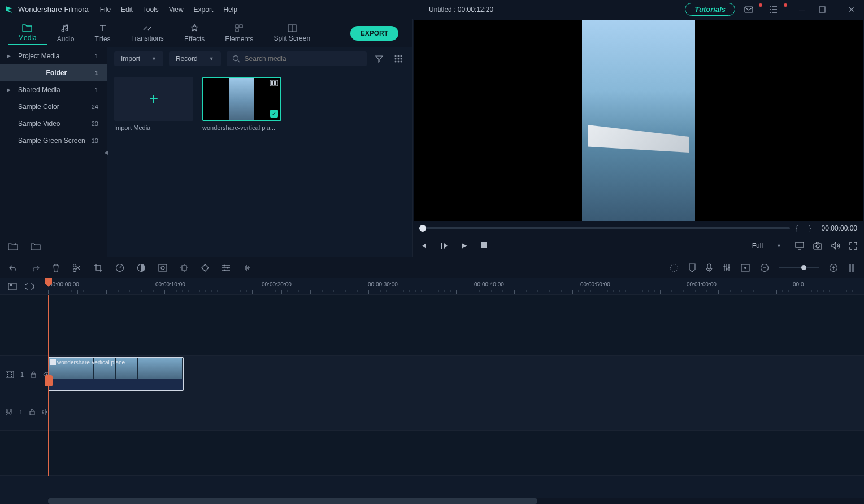 This screenshot has width=864, height=504. Describe the element at coordinates (767, 246) in the screenshot. I see `preview-quality-dropdown: Full ▼` at that location.